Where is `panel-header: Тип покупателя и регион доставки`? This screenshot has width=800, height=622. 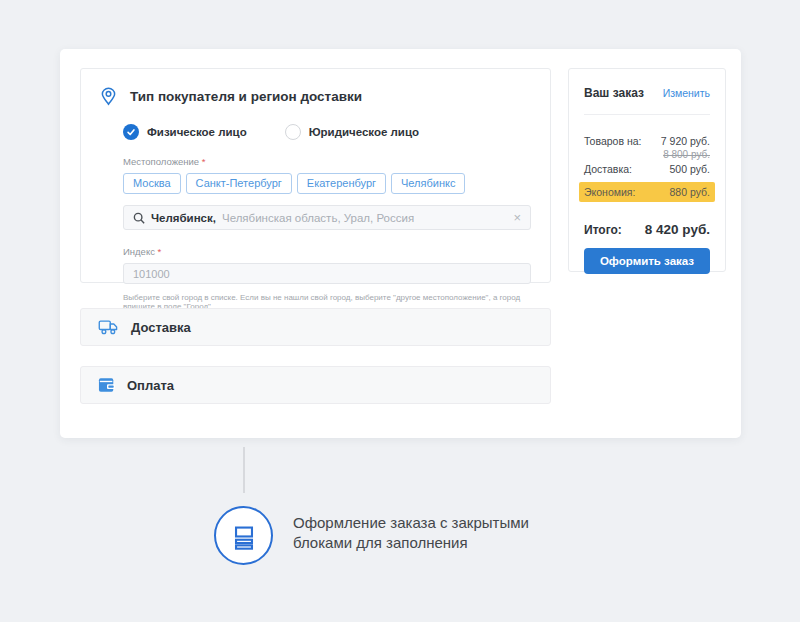
panel-header: Тип покупателя и регион доставки is located at coordinates (316, 88).